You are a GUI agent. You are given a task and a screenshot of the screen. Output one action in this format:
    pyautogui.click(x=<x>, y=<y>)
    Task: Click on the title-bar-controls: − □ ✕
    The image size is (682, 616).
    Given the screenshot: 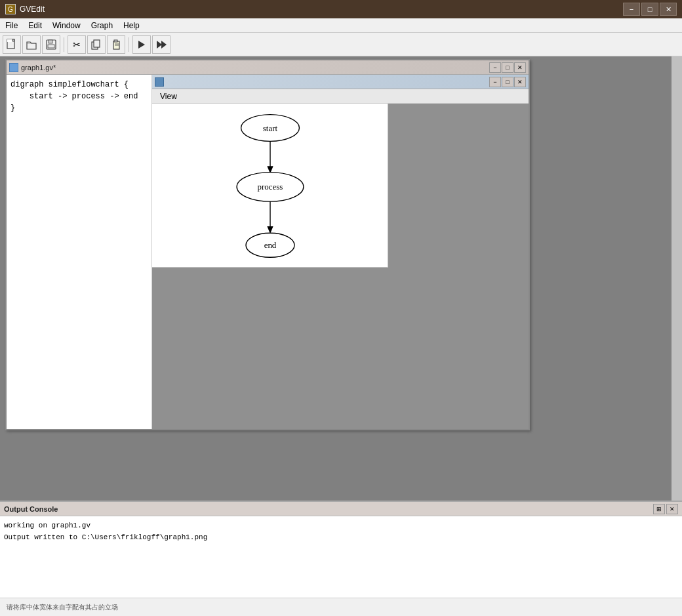 What is the action you would take?
    pyautogui.click(x=650, y=9)
    